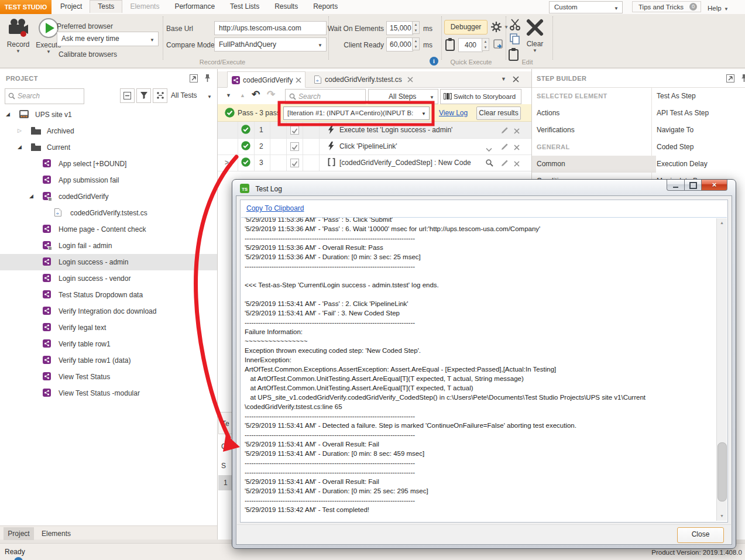 This screenshot has width=745, height=560. I want to click on menu-tab-project: Project, so click(71, 6).